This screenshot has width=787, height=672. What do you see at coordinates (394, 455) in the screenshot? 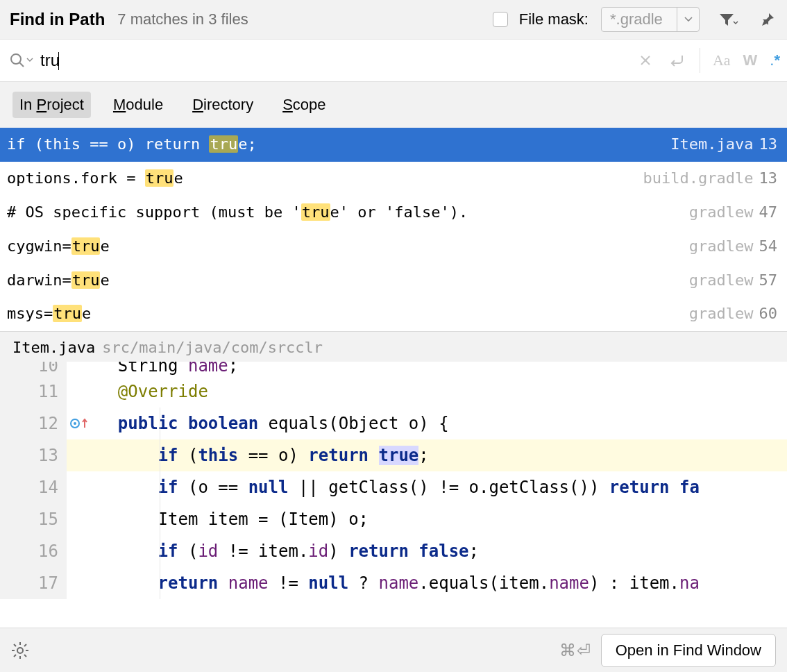
I see `code-line: 13 if (this == o) return true;` at bounding box center [394, 455].